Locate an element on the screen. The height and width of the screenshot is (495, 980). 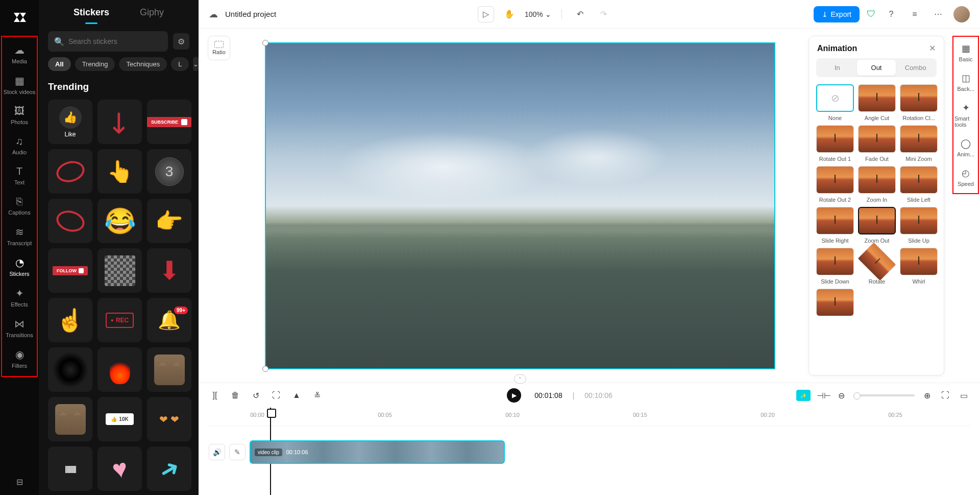
anim-slide-up: Slide Up is located at coordinates (919, 225).